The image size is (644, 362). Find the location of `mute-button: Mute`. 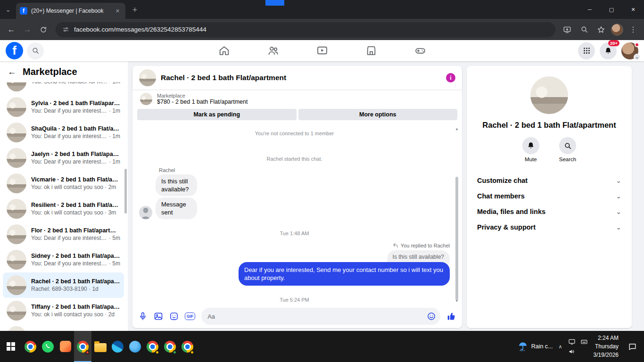

mute-button: Mute is located at coordinates (531, 150).